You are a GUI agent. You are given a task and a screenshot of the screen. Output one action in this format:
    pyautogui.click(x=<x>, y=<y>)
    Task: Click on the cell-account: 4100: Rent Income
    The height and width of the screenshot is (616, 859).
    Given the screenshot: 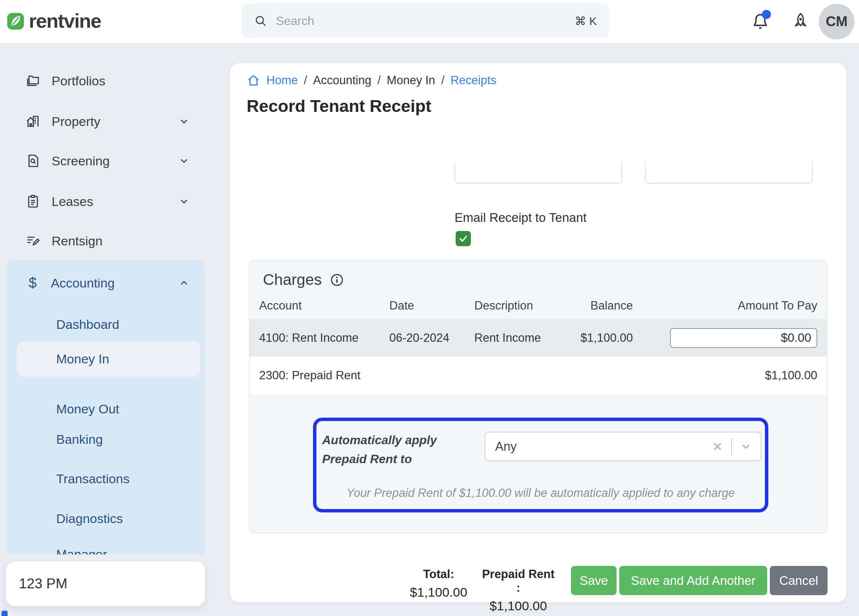 What is the action you would take?
    pyautogui.click(x=324, y=338)
    